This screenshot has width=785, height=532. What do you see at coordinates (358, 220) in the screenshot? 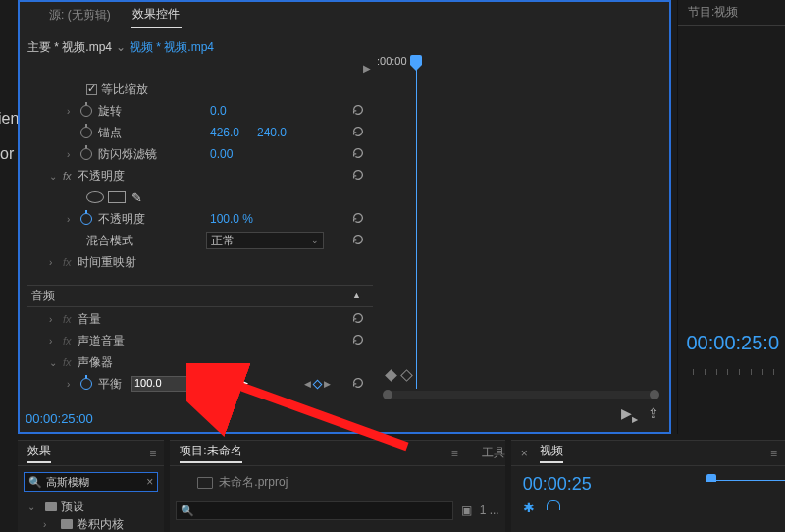
I see `reset-opacity-button` at bounding box center [358, 220].